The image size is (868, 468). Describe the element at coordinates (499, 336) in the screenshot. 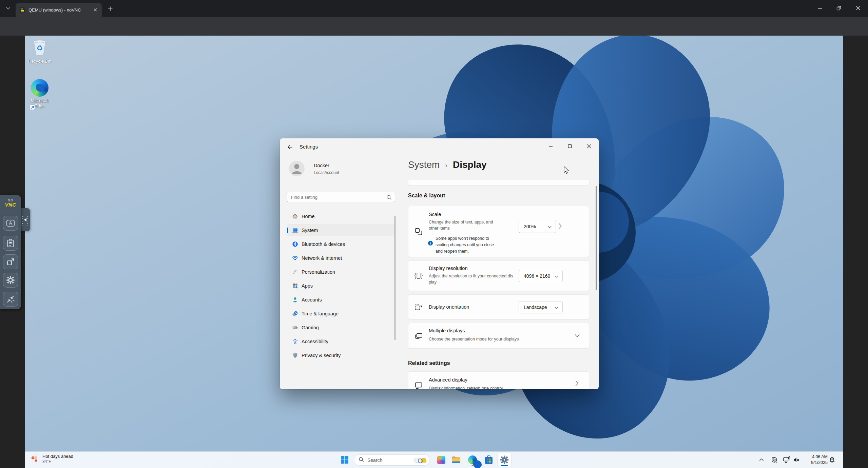

I see `multiple-displays-card: Multiple displays Choose the presentatio…` at that location.